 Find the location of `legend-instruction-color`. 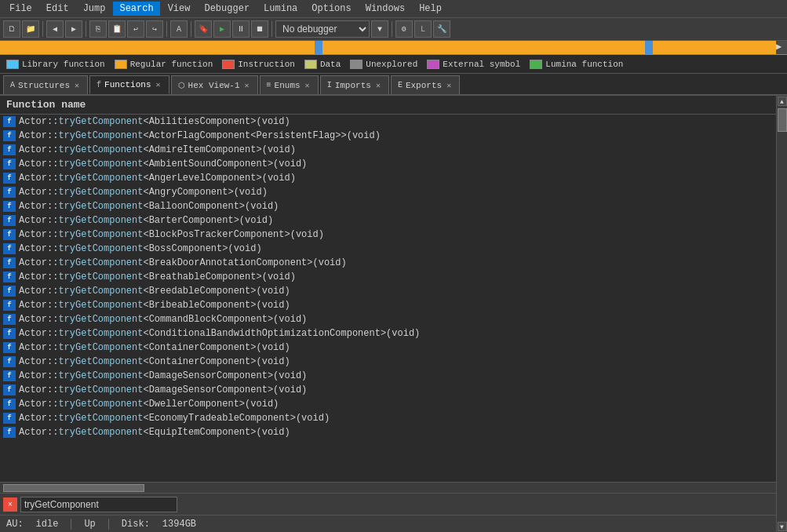

legend-instruction-color is located at coordinates (228, 64).